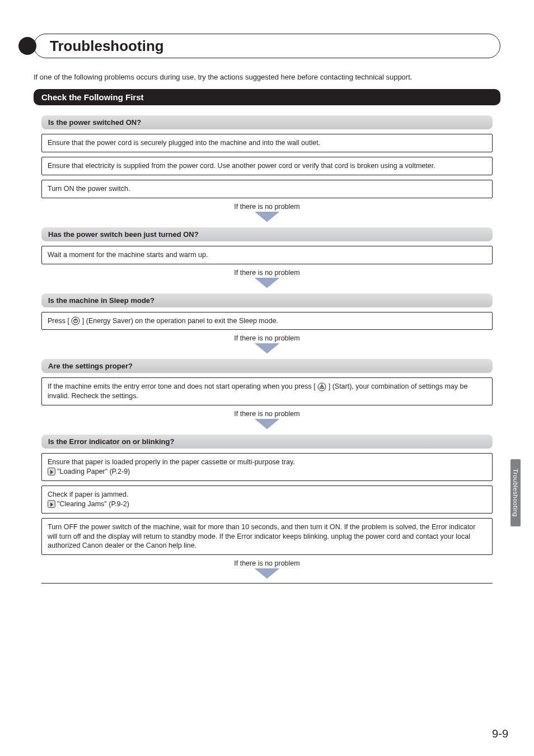 The height and width of the screenshot is (756, 534). I want to click on instruction-box: Ensure that the power cord is securely p…, so click(267, 143).